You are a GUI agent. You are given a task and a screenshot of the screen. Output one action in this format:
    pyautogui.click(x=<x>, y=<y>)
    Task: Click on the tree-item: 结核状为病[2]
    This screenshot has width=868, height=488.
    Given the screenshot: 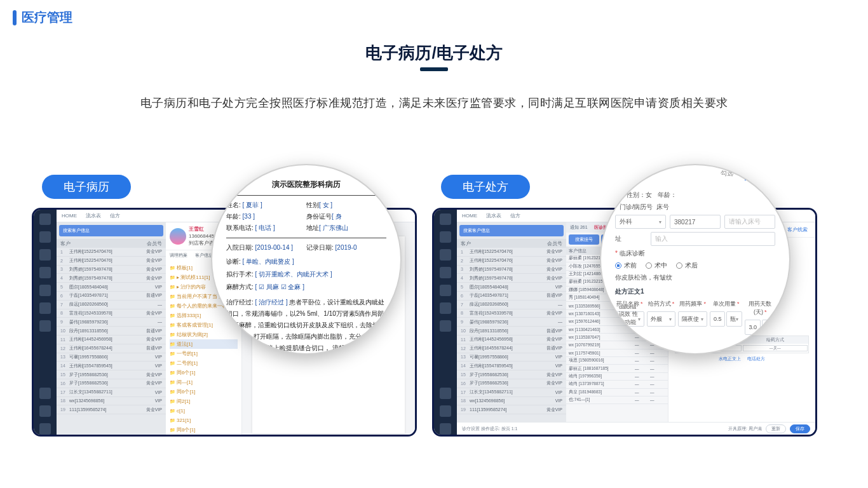 What is the action you would take?
    pyautogui.click(x=203, y=334)
    